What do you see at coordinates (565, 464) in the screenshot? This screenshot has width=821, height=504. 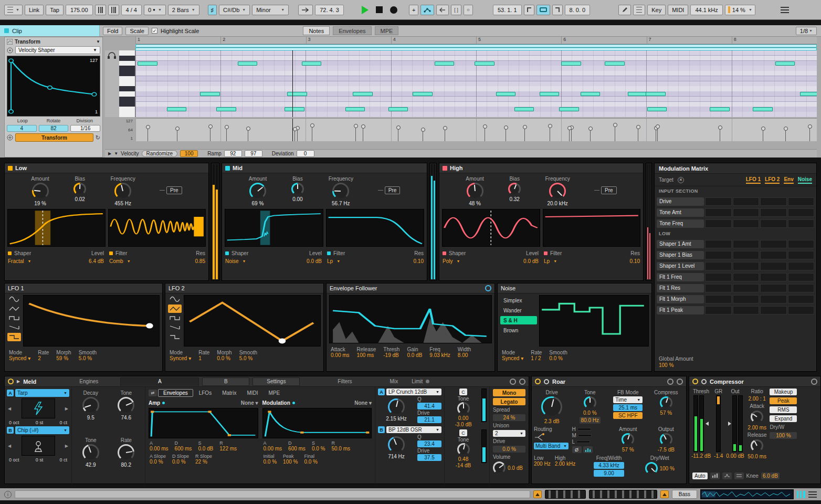 I see `high-split-value: 2.00 kHz` at bounding box center [565, 464].